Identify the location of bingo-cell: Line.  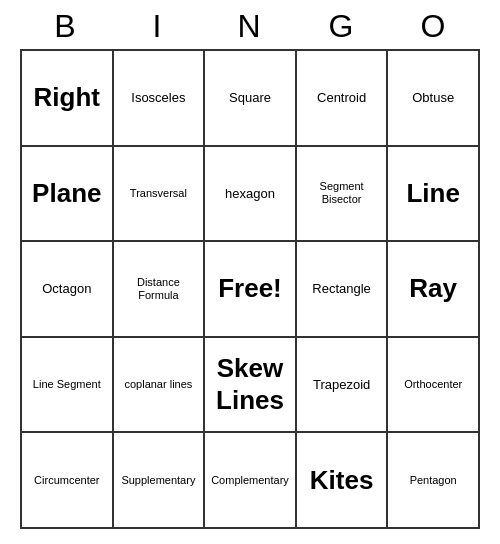
(433, 194).